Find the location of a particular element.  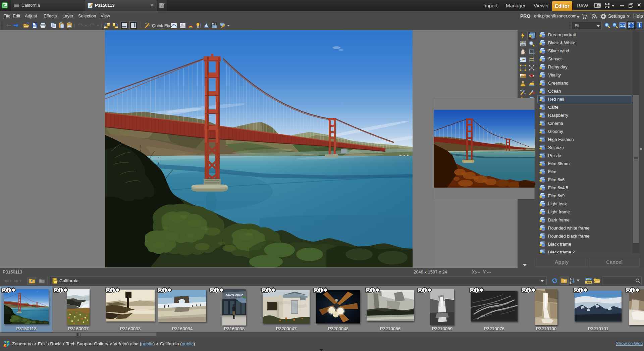

svg-text: SANTA CRUZ is located at coordinates (234, 295).